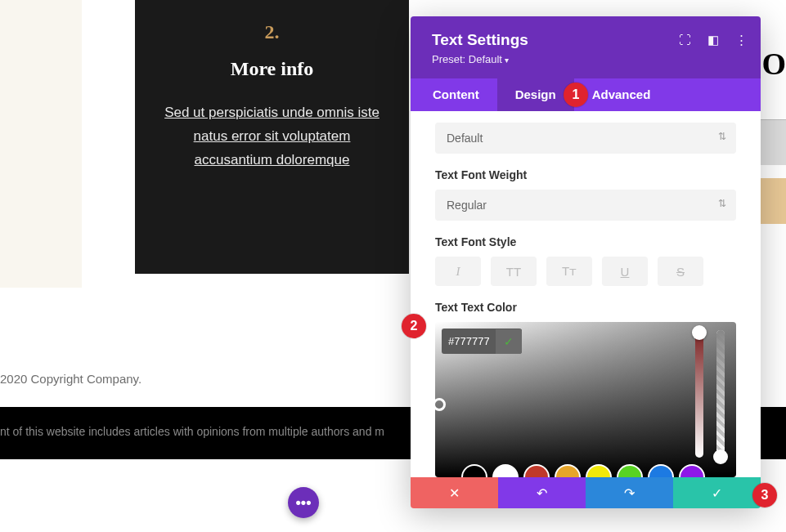 This screenshot has width=786, height=532. Describe the element at coordinates (514, 271) in the screenshot. I see `uppercase-button: TT` at that location.